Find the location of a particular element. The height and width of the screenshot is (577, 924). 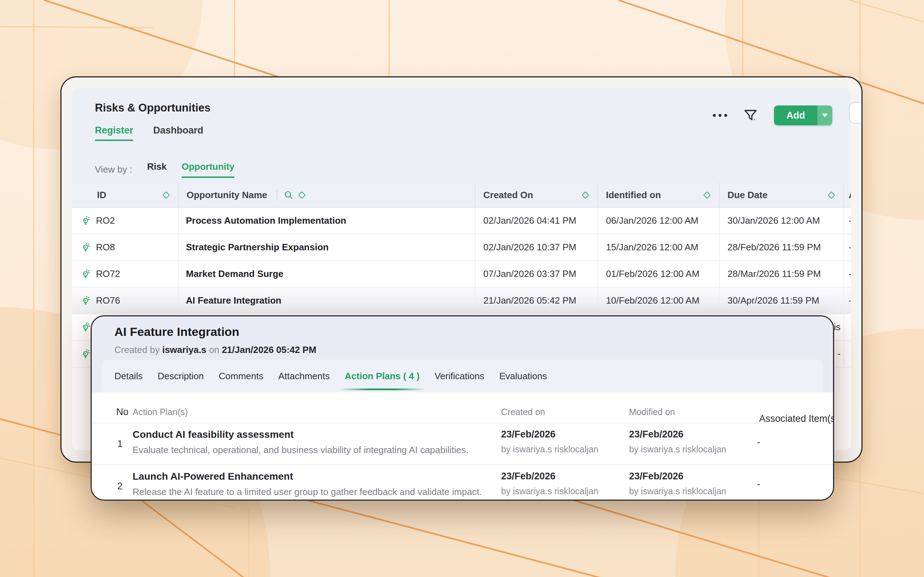

plan-number: 2 is located at coordinates (112, 483).